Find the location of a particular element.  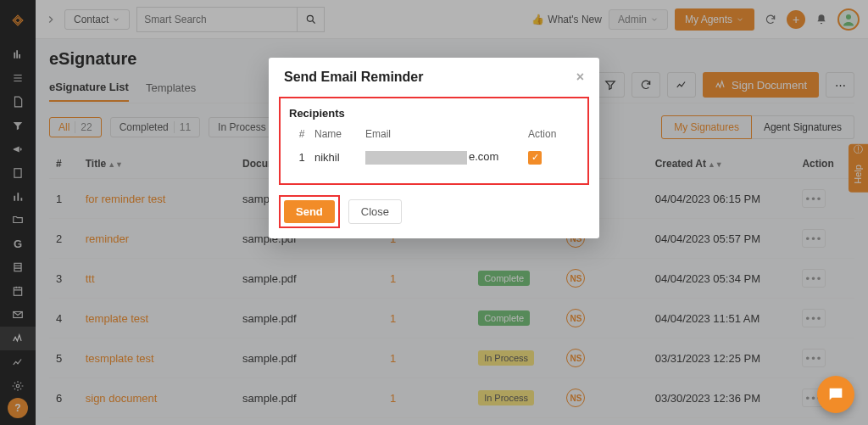

modal-close-button: × is located at coordinates (580, 77).